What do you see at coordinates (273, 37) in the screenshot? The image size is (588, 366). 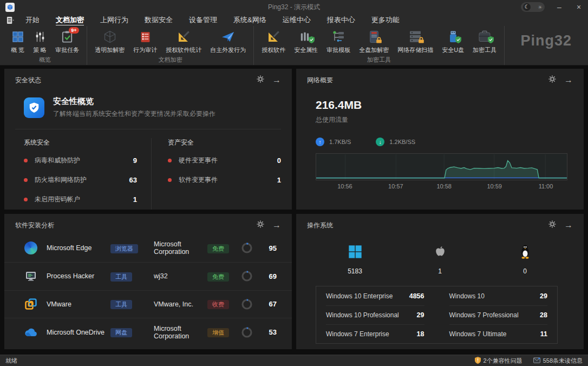 I see `ruler-pencil-icon` at bounding box center [273, 37].